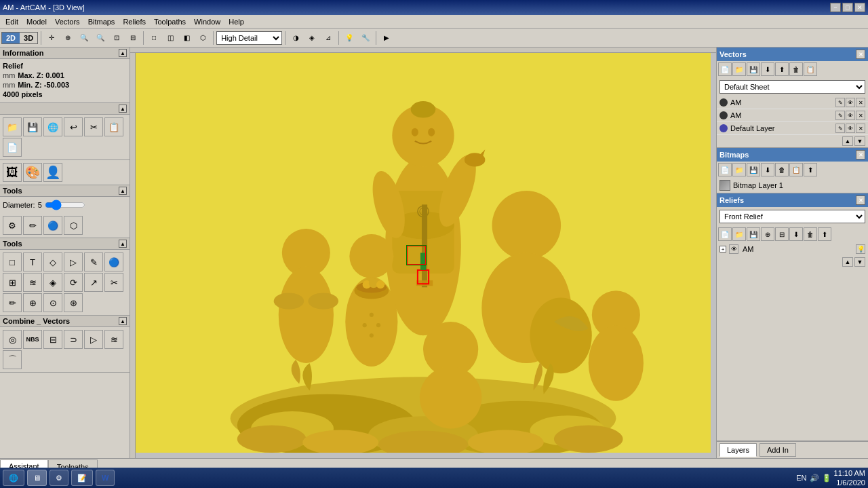 The image size is (868, 488). I want to click on zoom-fit-button: ⊡, so click(117, 38).